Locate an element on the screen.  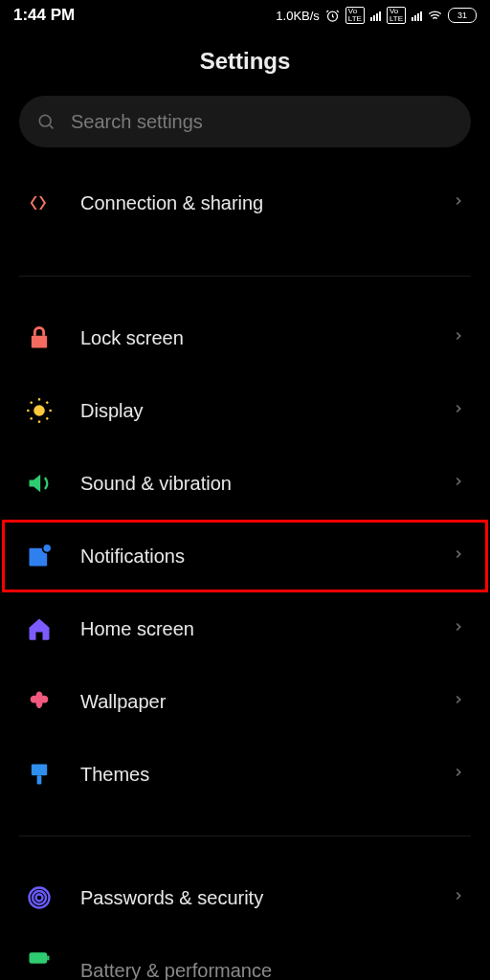
item-themes: Themes is located at coordinates (245, 774).